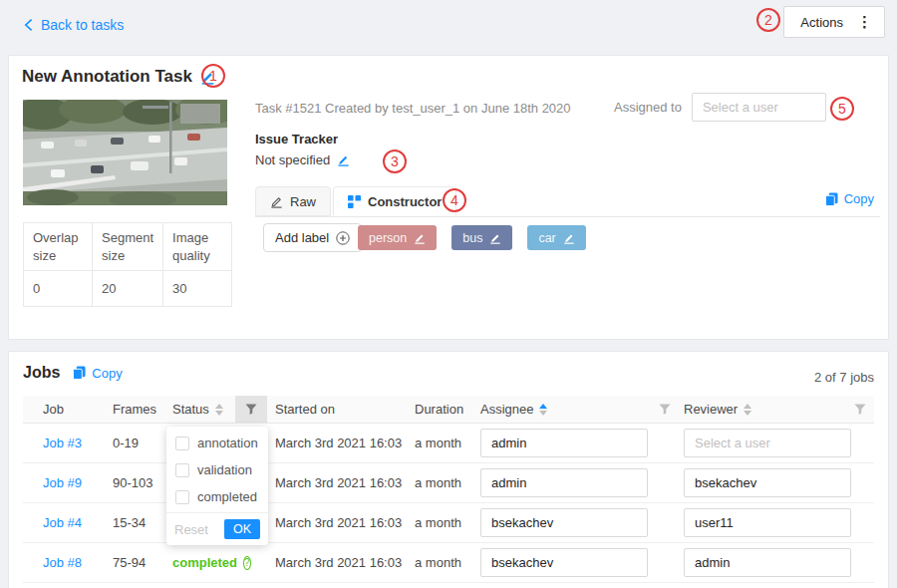 This screenshot has width=897, height=588. I want to click on sort-icon-active, so click(543, 410).